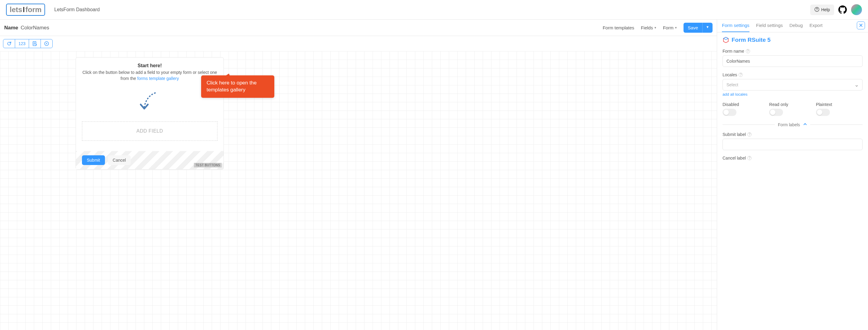  Describe the element at coordinates (619, 28) in the screenshot. I see `menu-templates-label: Form templates` at that location.